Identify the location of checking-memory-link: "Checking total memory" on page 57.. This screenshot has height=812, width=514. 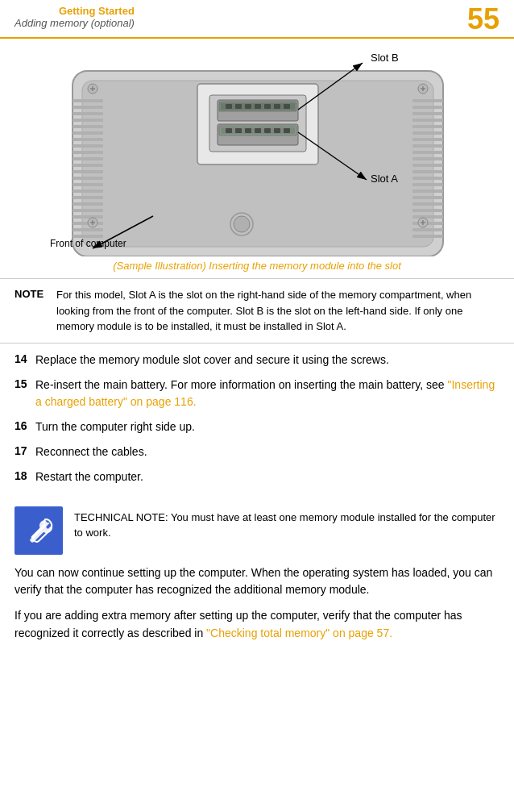
(300, 633).